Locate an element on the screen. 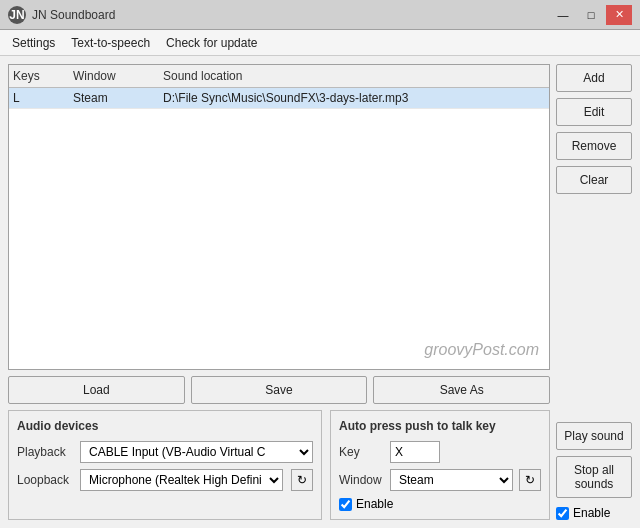  table-row: L Steam D:\File Sync\Music\SoundFX\3-day… is located at coordinates (279, 98).